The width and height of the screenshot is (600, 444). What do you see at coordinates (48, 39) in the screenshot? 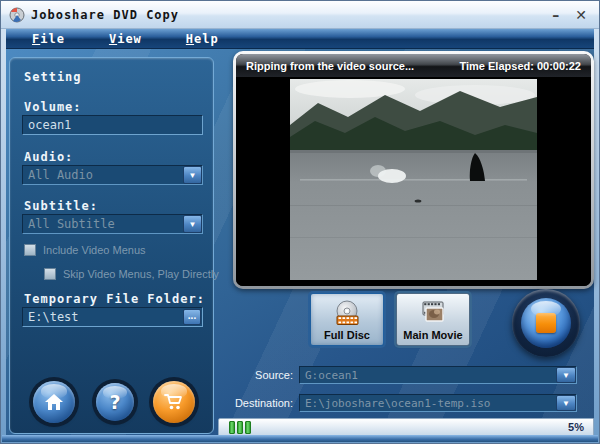
I see `menu-file: File` at bounding box center [48, 39].